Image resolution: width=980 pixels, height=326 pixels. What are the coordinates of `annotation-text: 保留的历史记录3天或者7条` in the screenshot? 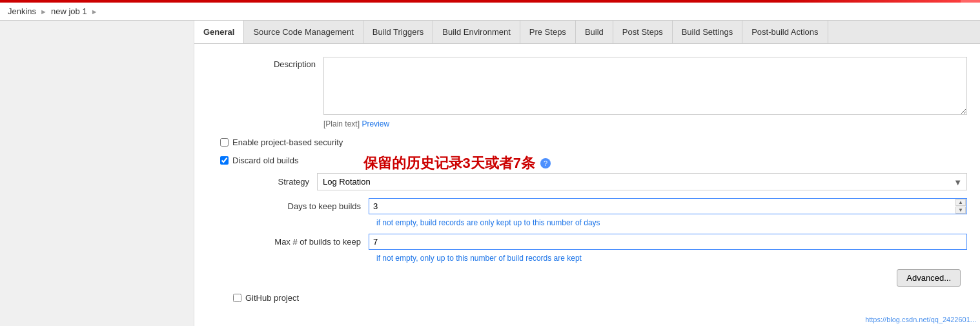 It's located at (449, 163).